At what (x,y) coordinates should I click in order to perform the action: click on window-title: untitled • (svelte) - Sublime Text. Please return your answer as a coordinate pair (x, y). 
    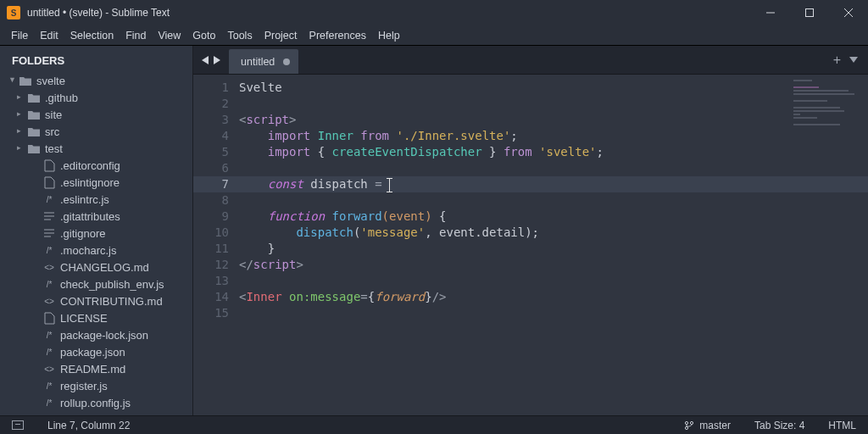
    Looking at the image, I should click on (98, 13).